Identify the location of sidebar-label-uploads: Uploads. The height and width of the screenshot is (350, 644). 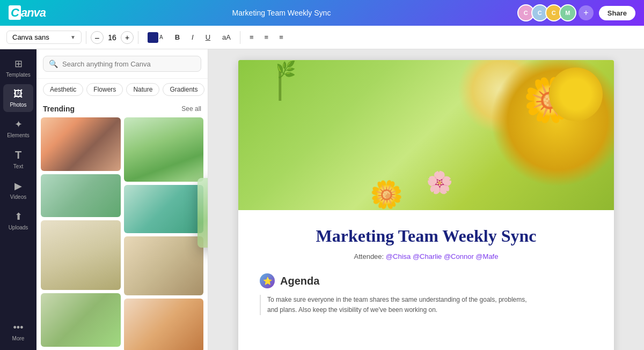
(18, 227).